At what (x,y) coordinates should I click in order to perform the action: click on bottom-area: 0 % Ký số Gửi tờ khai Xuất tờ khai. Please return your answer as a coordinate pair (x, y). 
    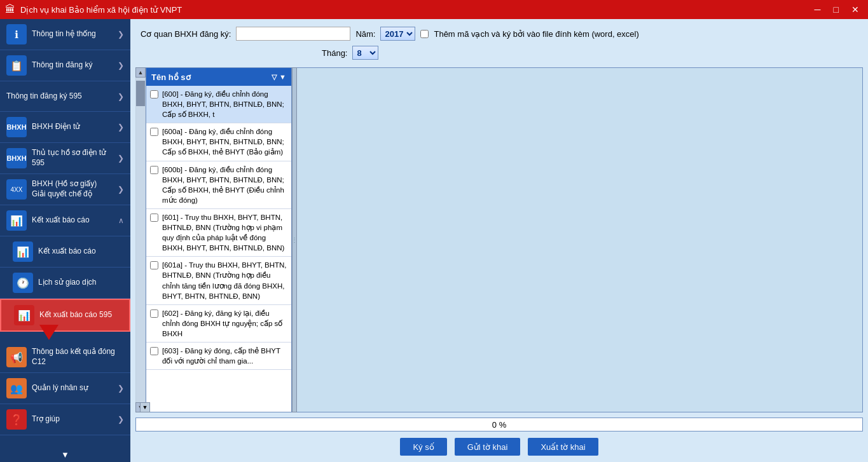
    Looking at the image, I should click on (499, 437).